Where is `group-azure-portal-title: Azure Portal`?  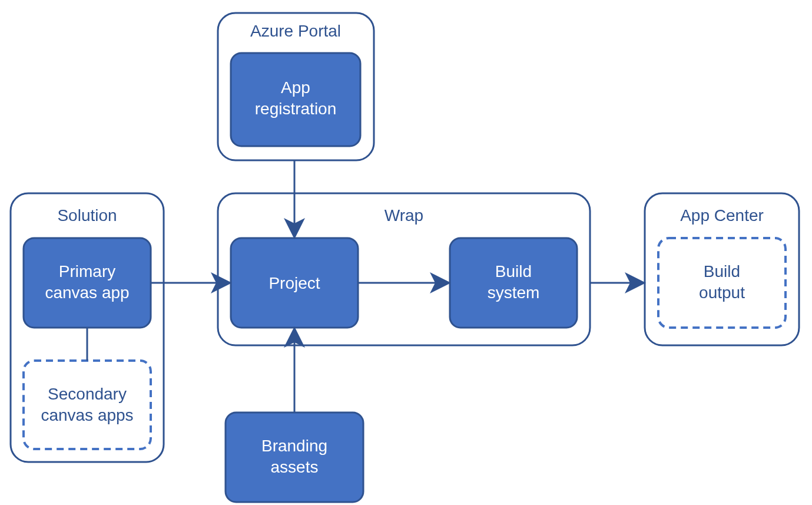 group-azure-portal-title: Azure Portal is located at coordinates (296, 31).